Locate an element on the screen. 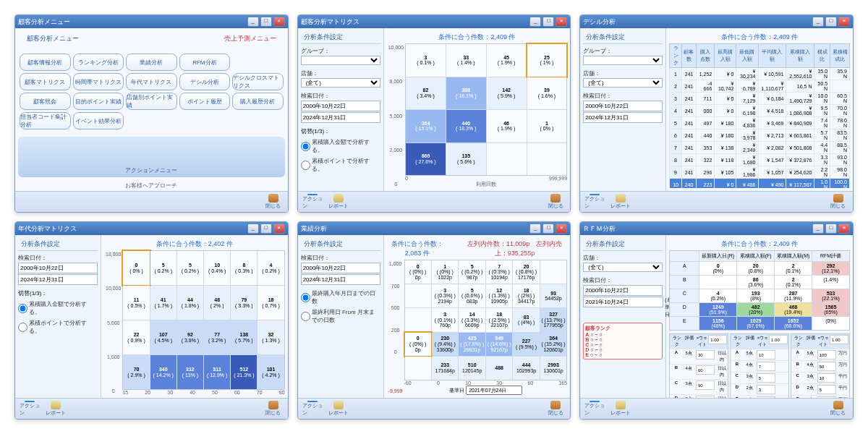  group-select is located at coordinates (341, 61).